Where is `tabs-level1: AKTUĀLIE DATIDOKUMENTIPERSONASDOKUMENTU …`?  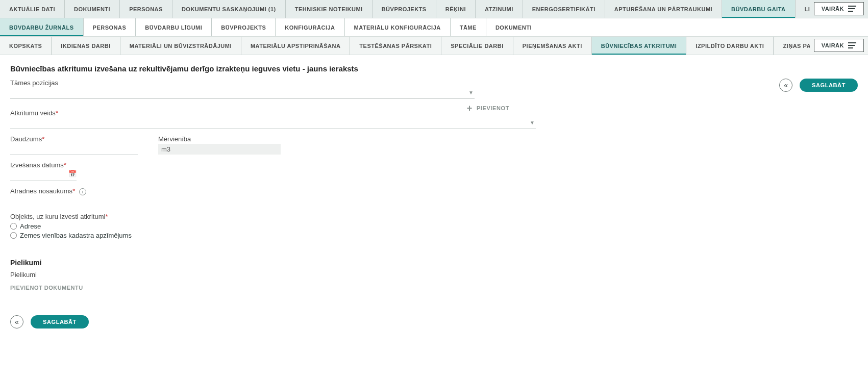
tabs-level1: AKTUĀLIE DATIDOKUMENTIPERSONASDOKUMENTU … is located at coordinates (434, 9).